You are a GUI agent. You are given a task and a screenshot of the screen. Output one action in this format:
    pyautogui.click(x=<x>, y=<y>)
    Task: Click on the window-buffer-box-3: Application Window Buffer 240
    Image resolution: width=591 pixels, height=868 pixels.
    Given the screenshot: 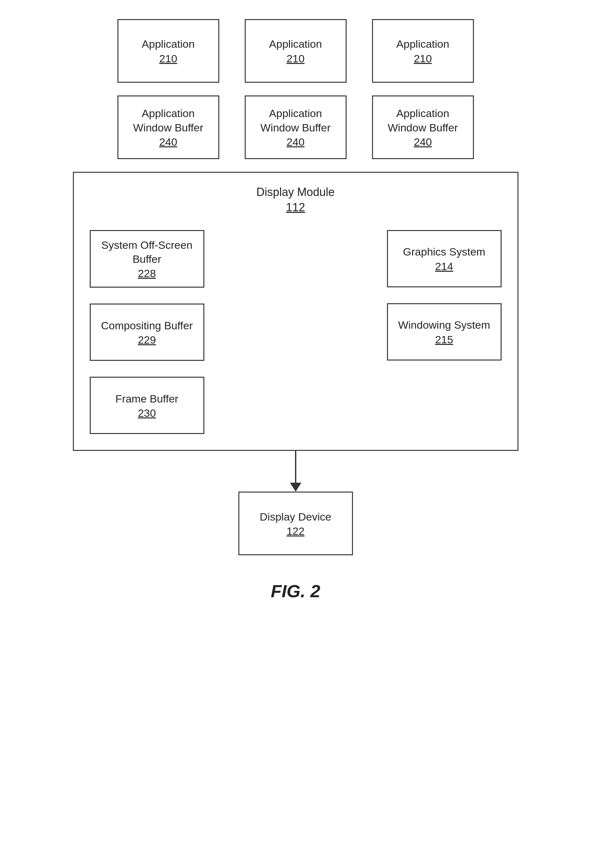 What is the action you would take?
    pyautogui.click(x=423, y=127)
    